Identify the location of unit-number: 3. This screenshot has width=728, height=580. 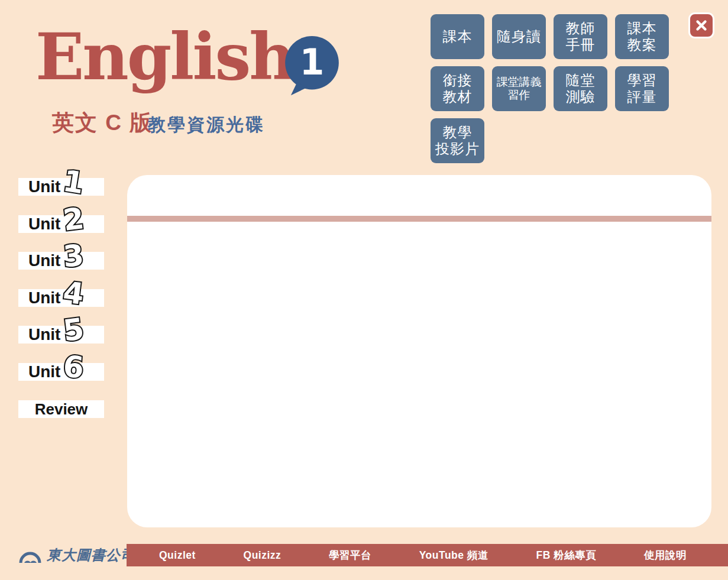
(73, 257).